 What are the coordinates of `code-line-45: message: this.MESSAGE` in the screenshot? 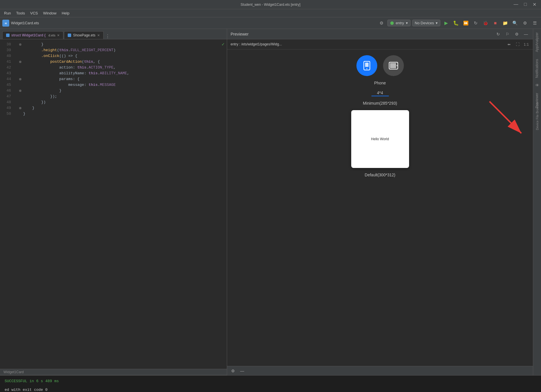 It's located at (122, 85).